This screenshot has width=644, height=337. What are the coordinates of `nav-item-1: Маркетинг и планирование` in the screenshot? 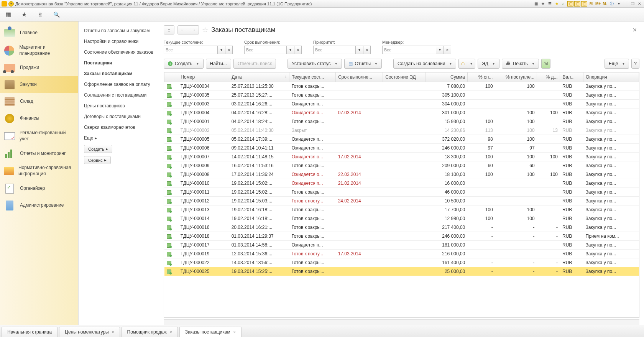 It's located at (39, 51).